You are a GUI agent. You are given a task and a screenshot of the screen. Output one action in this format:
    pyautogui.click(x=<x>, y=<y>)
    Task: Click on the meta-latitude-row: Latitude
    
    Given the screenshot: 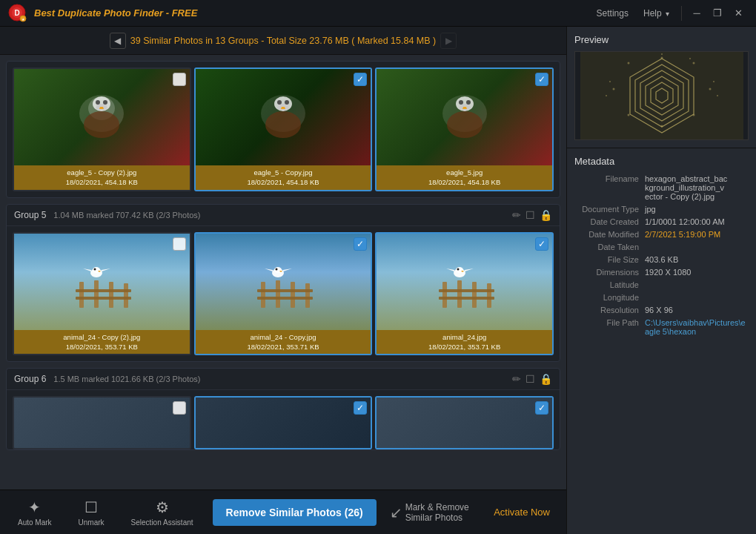 What is the action you would take?
    pyautogui.click(x=661, y=285)
    